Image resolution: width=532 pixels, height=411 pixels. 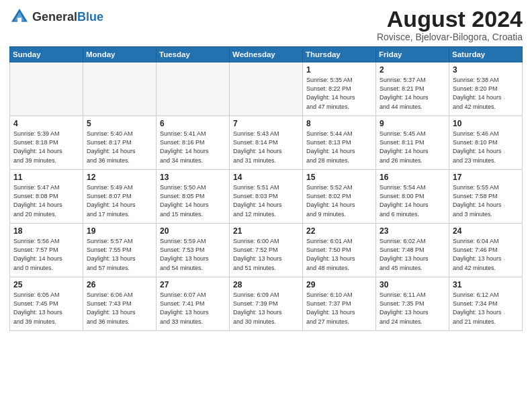 I want to click on calendar-header: Sunday Monday Tuesday Wednesday Thursday…, so click(x=266, y=55).